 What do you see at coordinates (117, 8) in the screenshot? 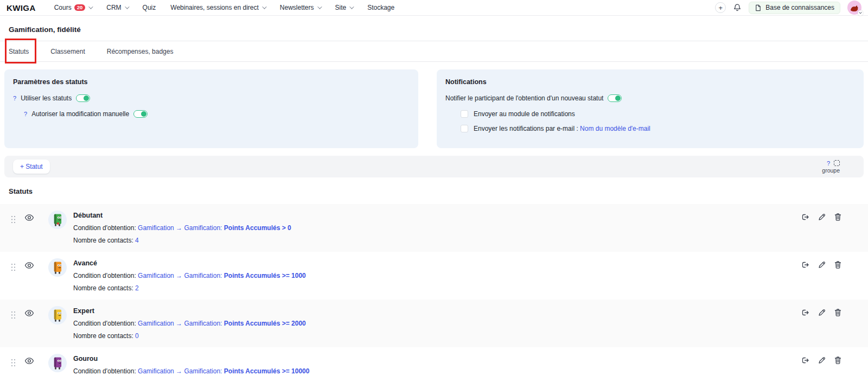
I see `nav-item: CRM` at bounding box center [117, 8].